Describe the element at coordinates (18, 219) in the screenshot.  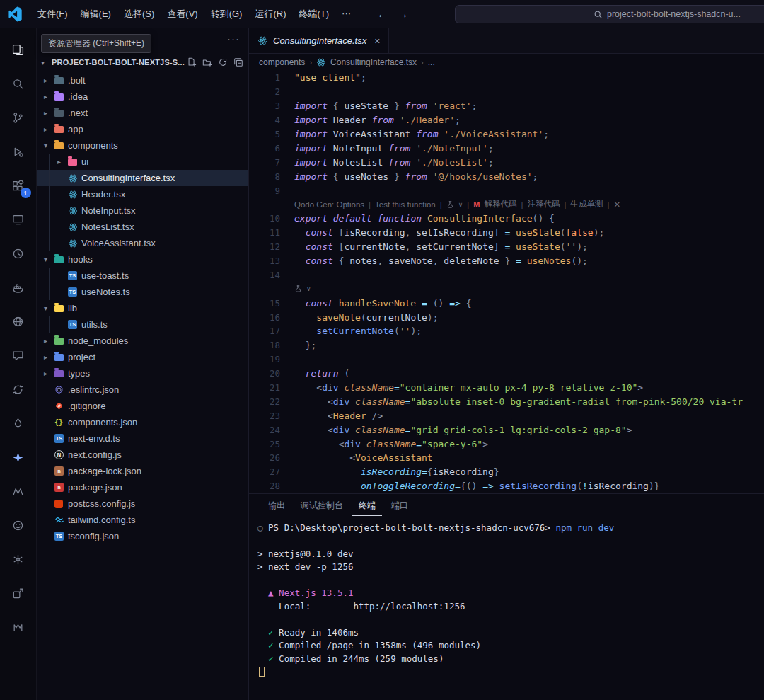
I see `activity-remote-explorer-icon` at that location.